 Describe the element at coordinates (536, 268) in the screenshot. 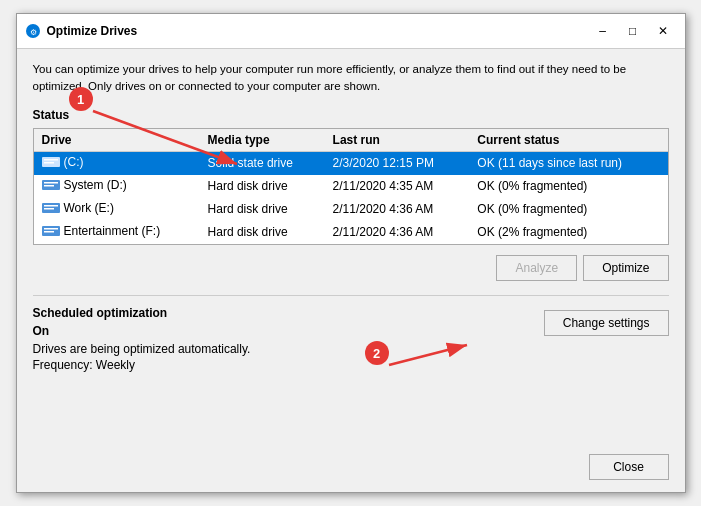

I see `analyze-button: Analyze` at that location.